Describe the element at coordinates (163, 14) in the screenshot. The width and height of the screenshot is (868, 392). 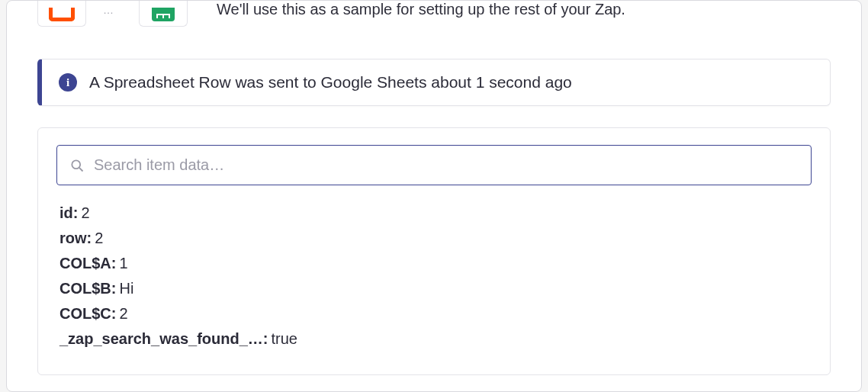
I see `target-app-icon` at that location.